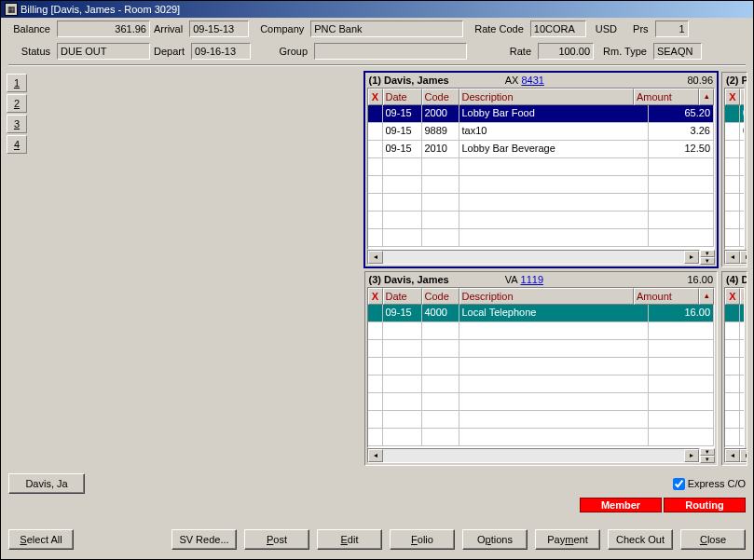  I want to click on guest-name-button: Davis, Ja, so click(47, 484).